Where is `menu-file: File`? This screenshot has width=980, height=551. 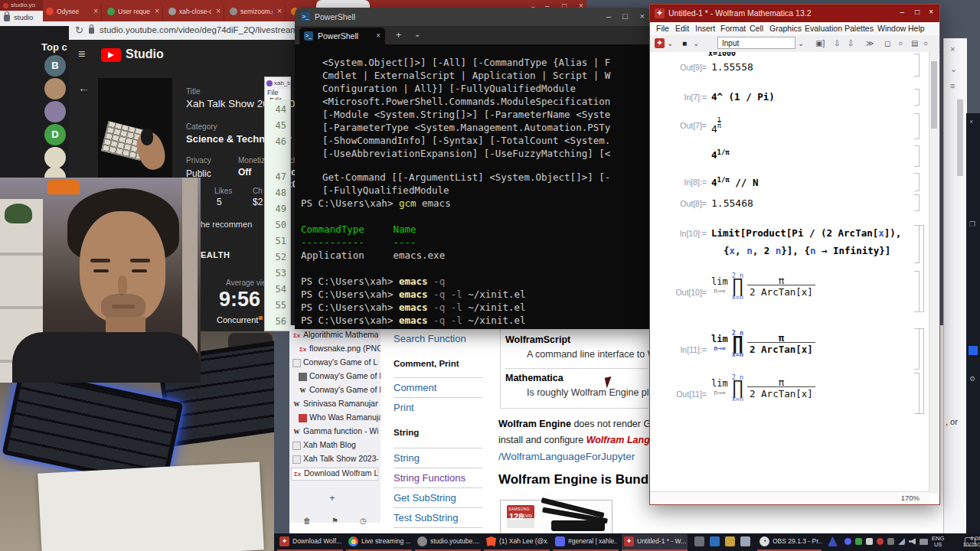 menu-file: File is located at coordinates (663, 28).